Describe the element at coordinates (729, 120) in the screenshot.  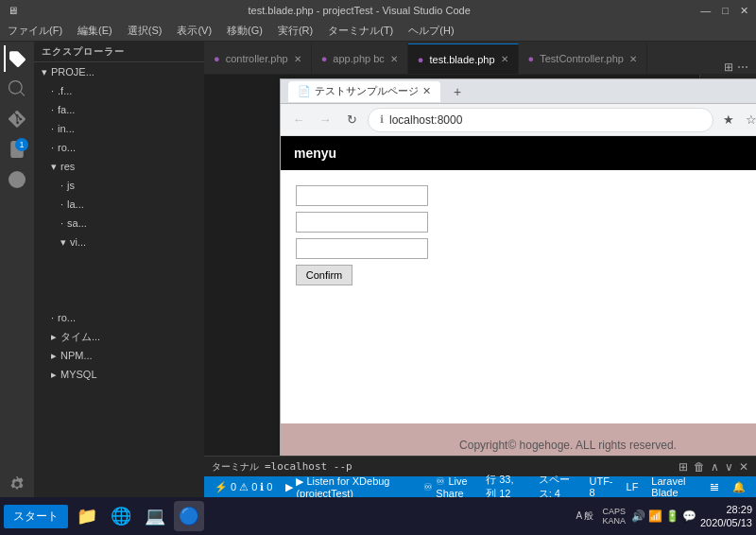
I see `bookmark-star-icon: ★` at that location.